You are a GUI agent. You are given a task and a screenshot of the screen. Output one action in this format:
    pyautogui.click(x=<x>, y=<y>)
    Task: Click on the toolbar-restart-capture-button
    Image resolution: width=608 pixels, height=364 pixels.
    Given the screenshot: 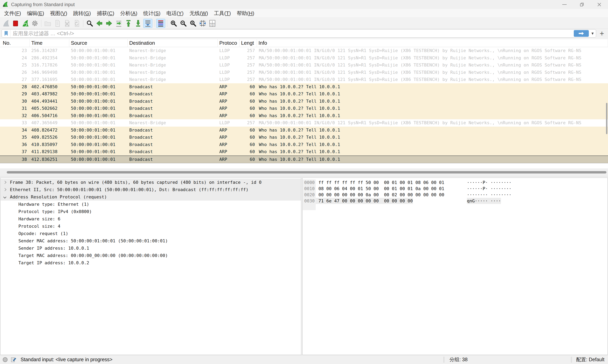 What is the action you would take?
    pyautogui.click(x=25, y=24)
    